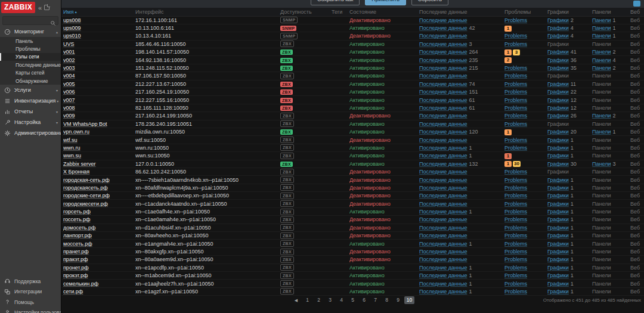  I want to click on host-name-link: v001, so click(69, 52).